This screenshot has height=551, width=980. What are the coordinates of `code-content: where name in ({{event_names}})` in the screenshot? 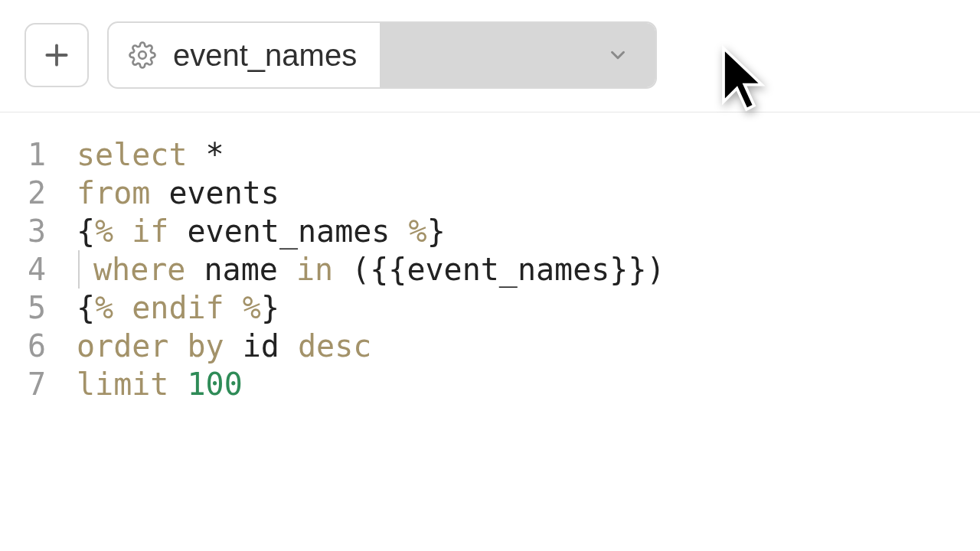 It's located at (371, 269).